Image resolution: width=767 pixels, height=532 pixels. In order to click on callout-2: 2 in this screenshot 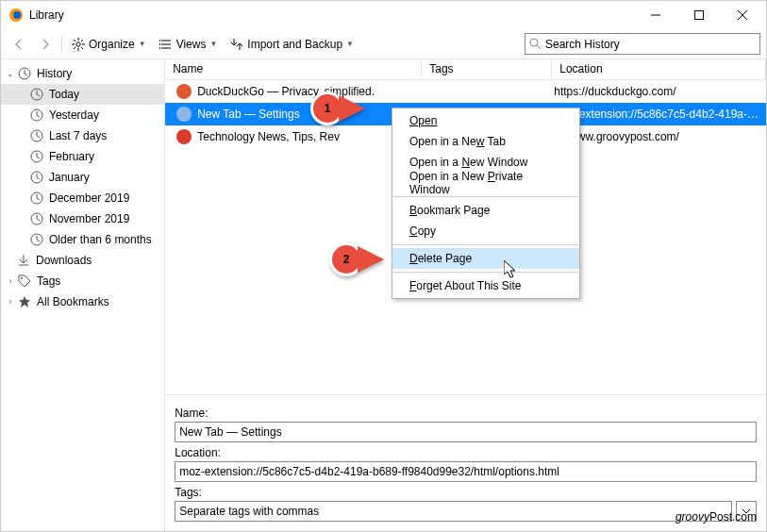, I will do `click(346, 259)`.